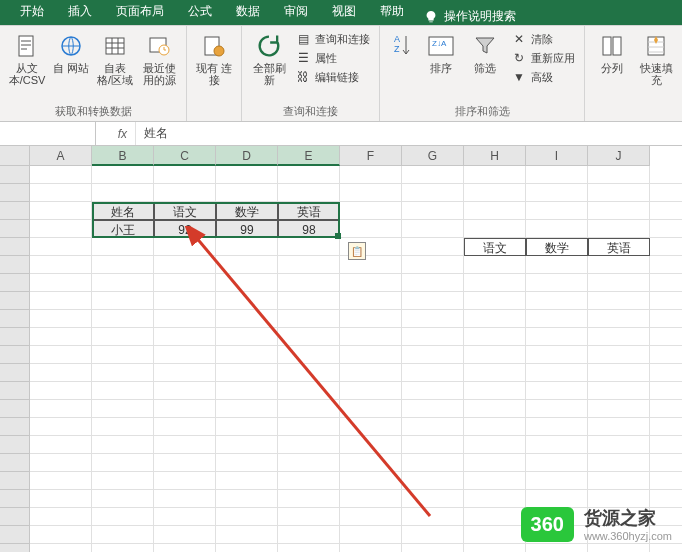 Image resolution: width=682 pixels, height=552 pixels. I want to click on tab-start: 开始, so click(32, 12).